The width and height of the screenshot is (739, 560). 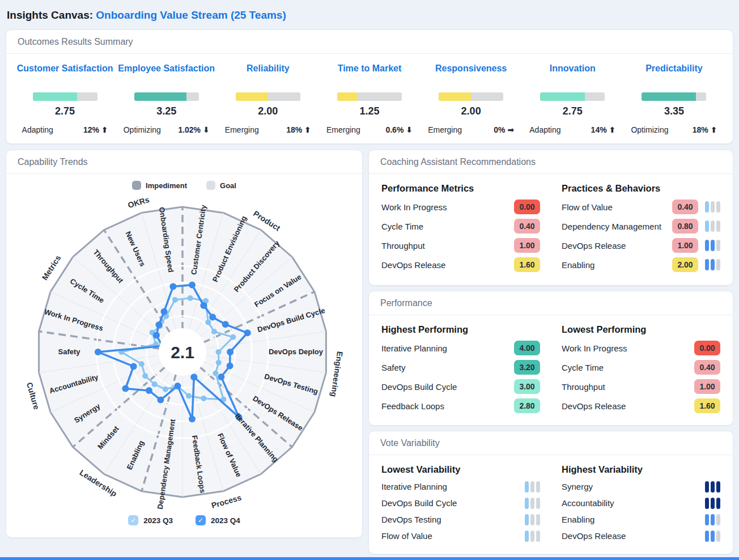 What do you see at coordinates (139, 202) in the screenshot?
I see `radar-group-label: OKRs` at bounding box center [139, 202].